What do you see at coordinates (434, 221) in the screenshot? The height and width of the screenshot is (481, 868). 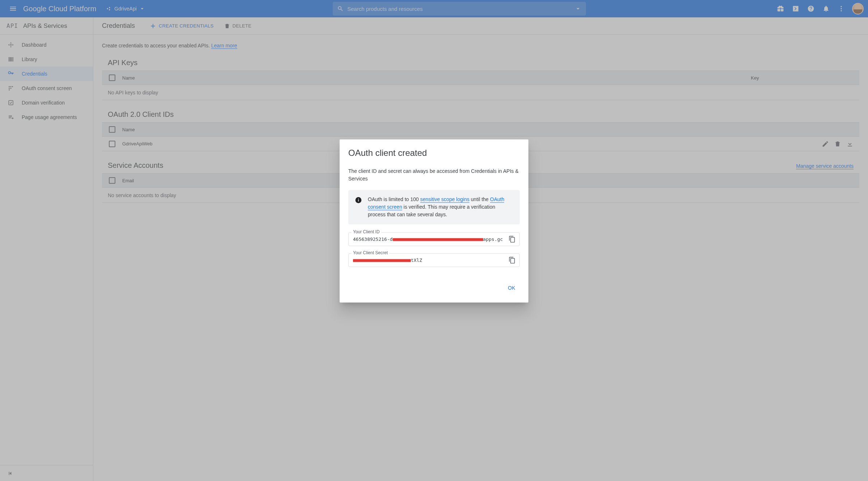 I see `oauth-created-dialog: OAuth client created The client ID and s…` at bounding box center [434, 221].